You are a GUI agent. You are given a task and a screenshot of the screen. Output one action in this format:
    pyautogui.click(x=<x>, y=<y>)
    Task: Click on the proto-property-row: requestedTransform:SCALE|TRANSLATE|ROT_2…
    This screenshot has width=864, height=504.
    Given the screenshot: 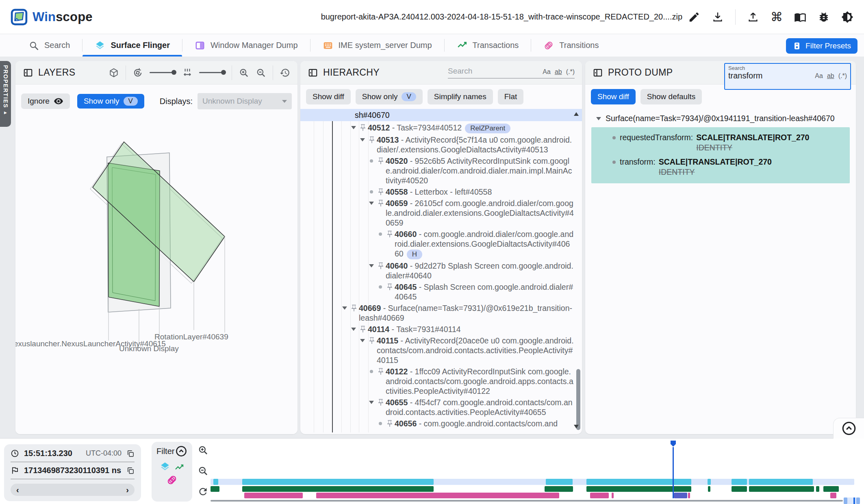 What is the action you would take?
    pyautogui.click(x=721, y=143)
    